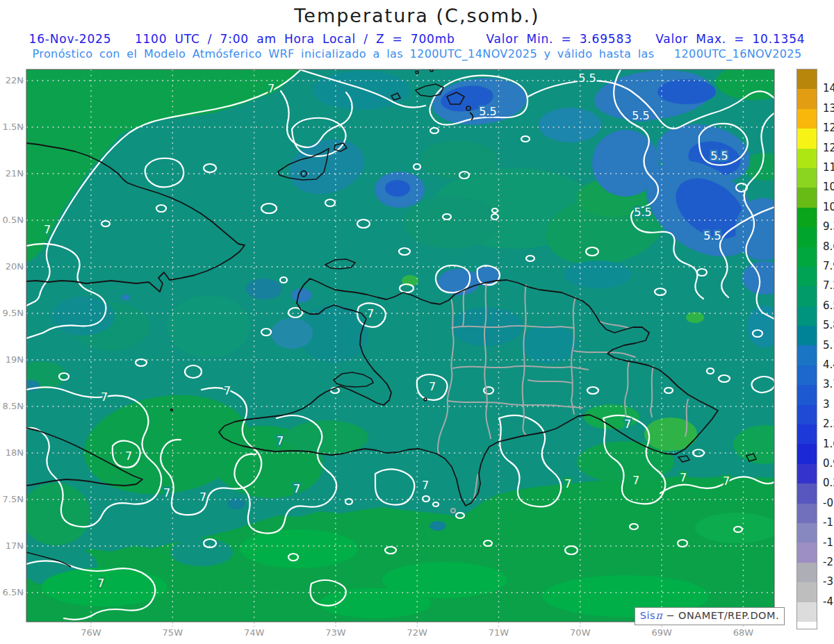 This screenshot has height=644, width=834. Describe the element at coordinates (828, 444) in the screenshot. I see `colorbar-label: 1.6` at that location.